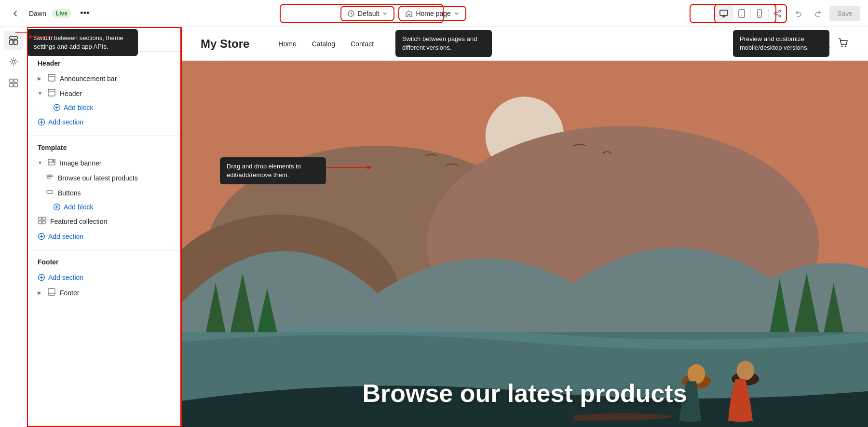 This screenshot has height=427, width=868. I want to click on chevron-down-icon-2: ▼, so click(41, 163).